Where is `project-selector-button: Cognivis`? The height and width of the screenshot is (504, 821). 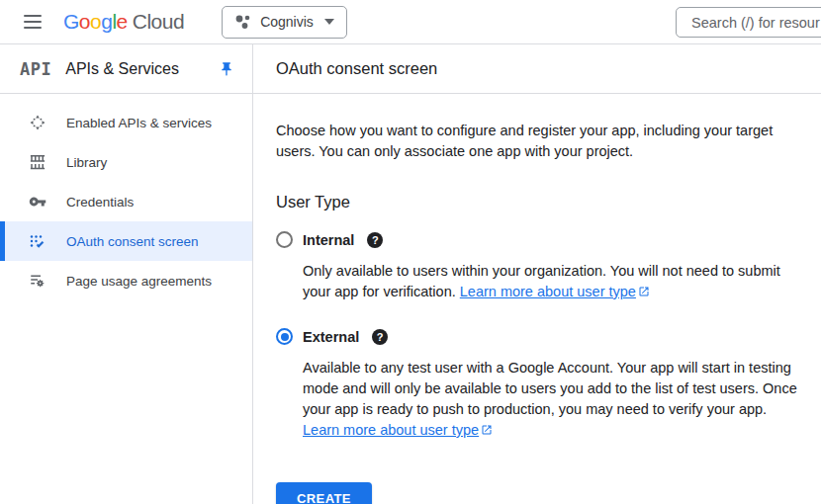
project-selector-button: Cognivis is located at coordinates (285, 22).